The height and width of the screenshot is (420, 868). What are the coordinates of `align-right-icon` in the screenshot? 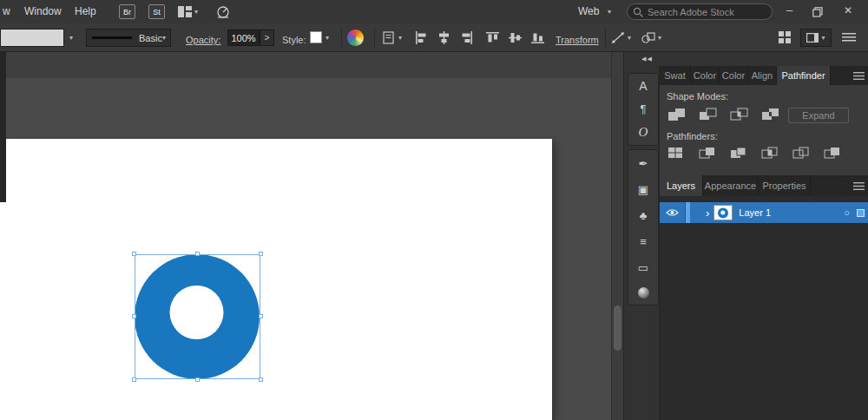 It's located at (467, 38).